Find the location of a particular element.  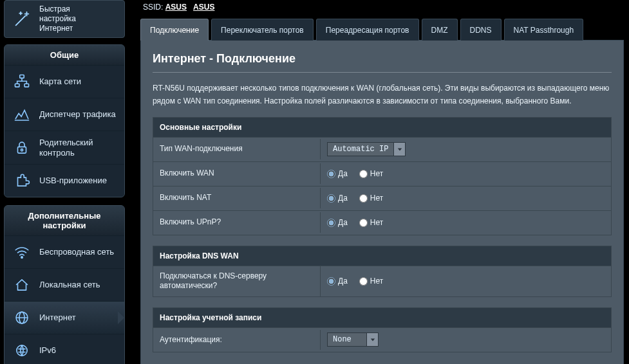

radio-enable-wan-no: Нет is located at coordinates (371, 174).